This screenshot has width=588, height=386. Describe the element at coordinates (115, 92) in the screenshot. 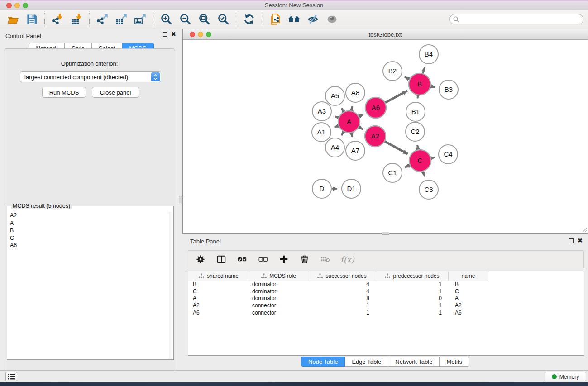

I see `close-panel-button: Close panel` at that location.